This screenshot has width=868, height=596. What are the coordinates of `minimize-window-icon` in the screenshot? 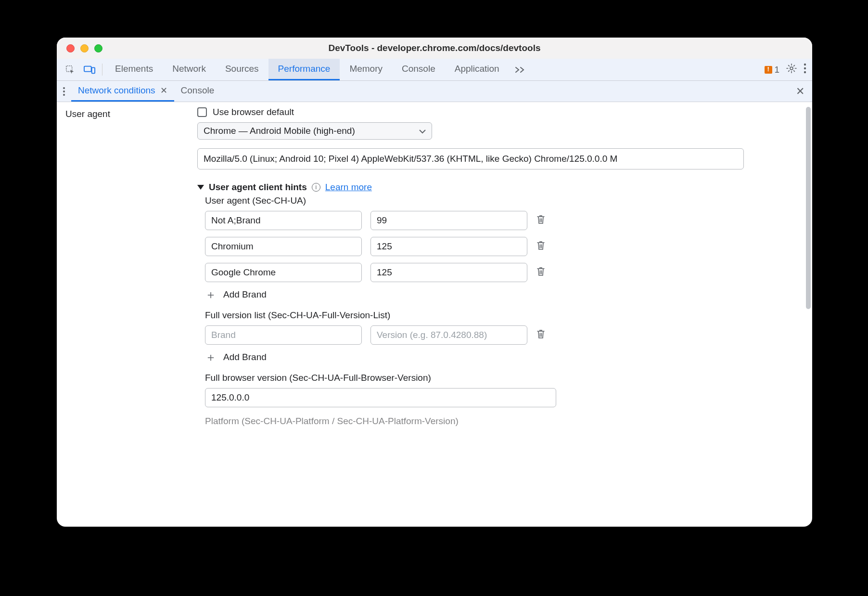 It's located at (85, 48).